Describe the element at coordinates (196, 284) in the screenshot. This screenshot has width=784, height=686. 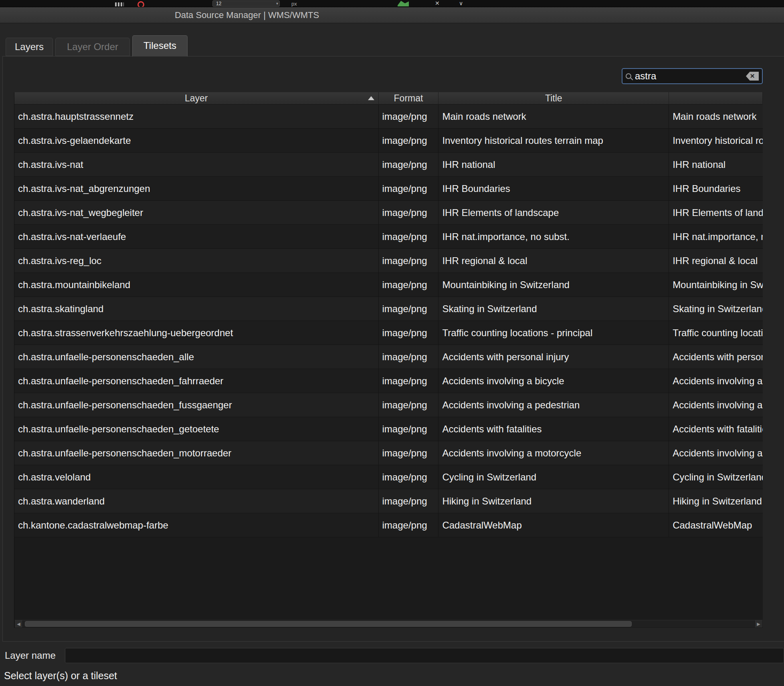
I see `cell-layer: ch.astra.mountainbikeland` at that location.